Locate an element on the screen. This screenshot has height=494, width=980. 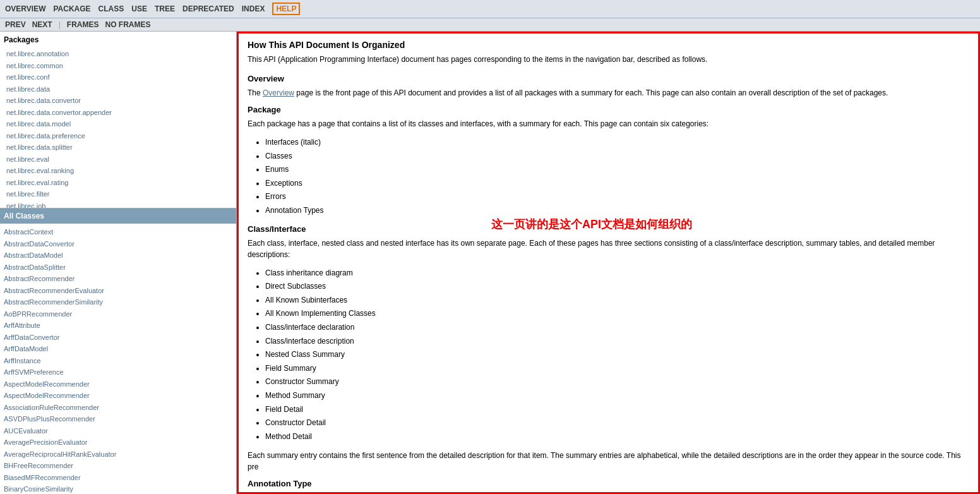
pkg-data-preference: net.librec.data.preference is located at coordinates (118, 136).